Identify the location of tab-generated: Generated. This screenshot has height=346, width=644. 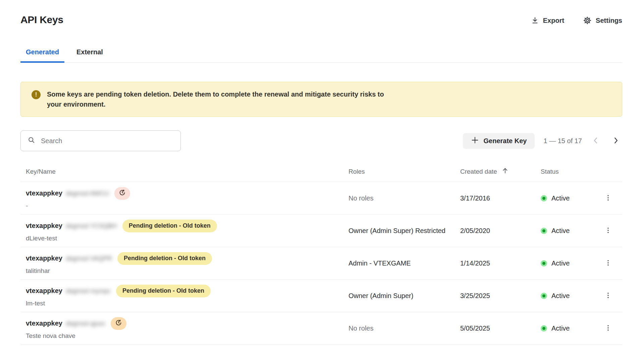
(42, 55).